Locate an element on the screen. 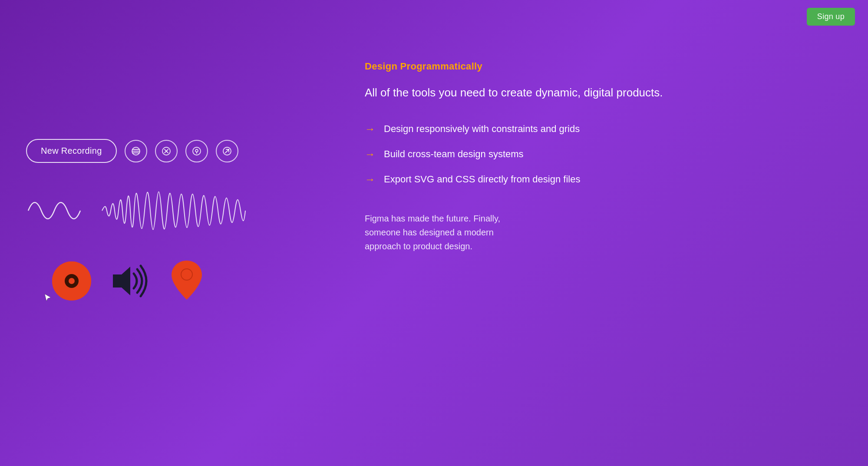 Image resolution: width=868 pixels, height=466 pixels. feature-list: → Design responsively with constraints a… is located at coordinates (517, 154).